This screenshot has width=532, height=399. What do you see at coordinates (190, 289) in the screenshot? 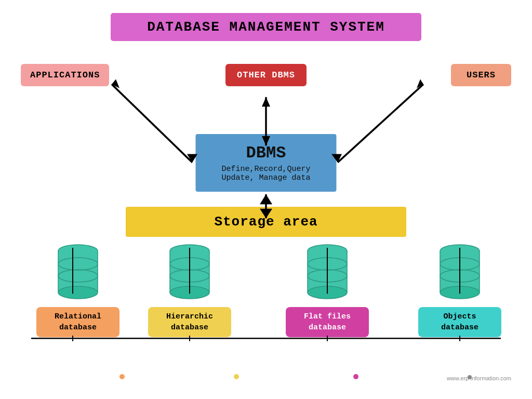
I see `hierarchic-db: Hierarchicdatabase` at bounding box center [190, 289].